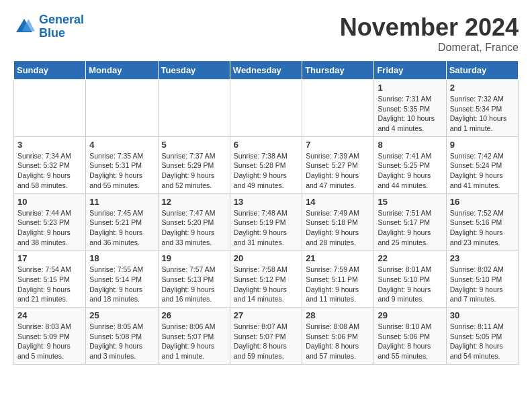 The height and width of the screenshot is (411, 532). I want to click on calendar-cell: 15Sunrise: 7:51 AM Sunset: 5:17 PM Dayli…, so click(410, 222).